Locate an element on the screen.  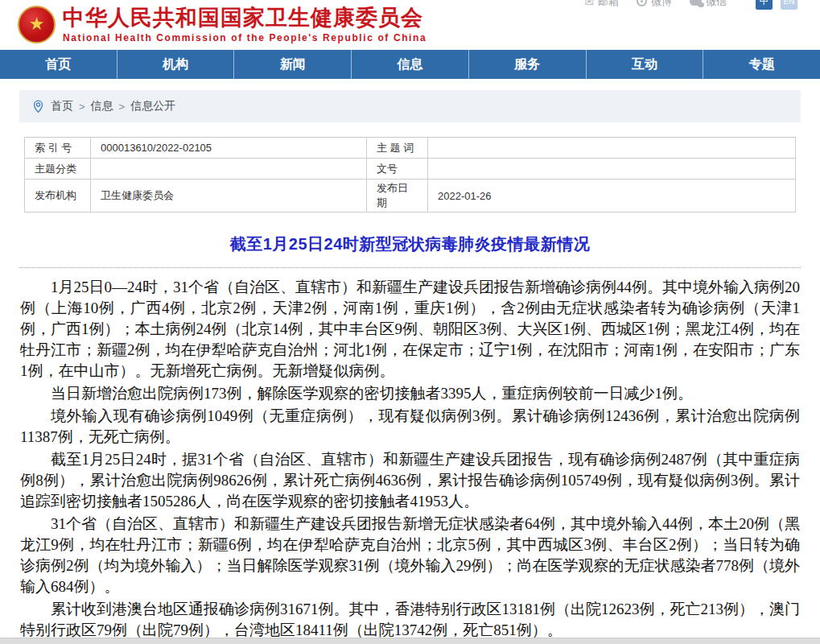
meta-table-row: 索 引 号 000013610/2022-02105 主 题 词 is located at coordinates (410, 148).